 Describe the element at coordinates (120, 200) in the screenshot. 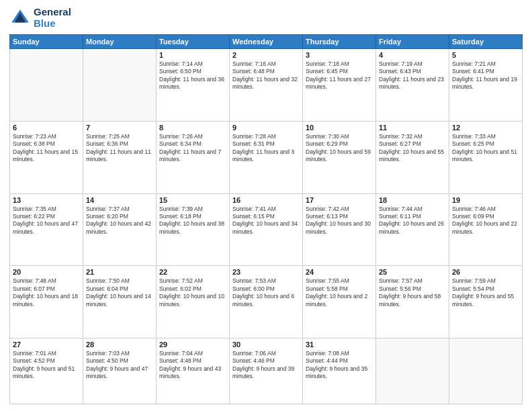

I see `day-number: 14` at that location.